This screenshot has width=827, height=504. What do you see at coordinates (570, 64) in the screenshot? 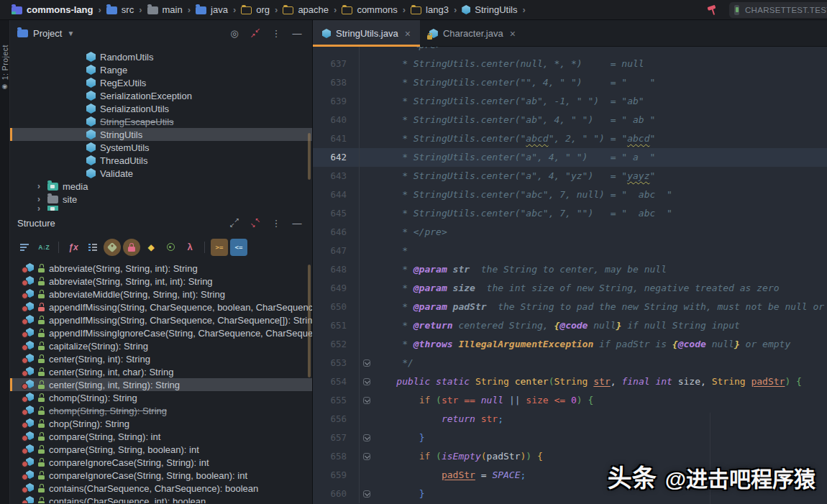
I see `editor-line: 637 * StringUtils.center(null, *, *) = n…` at bounding box center [570, 64].